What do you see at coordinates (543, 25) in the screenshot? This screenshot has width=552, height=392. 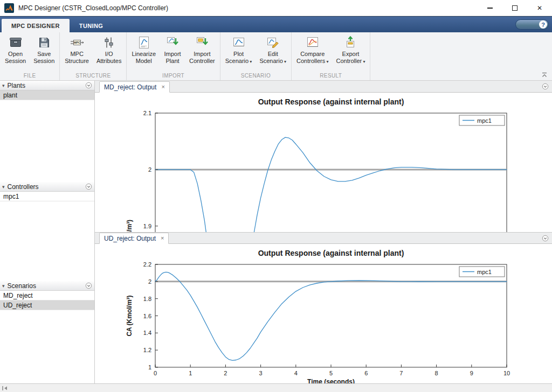 I see `help-icon: ?` at bounding box center [543, 25].